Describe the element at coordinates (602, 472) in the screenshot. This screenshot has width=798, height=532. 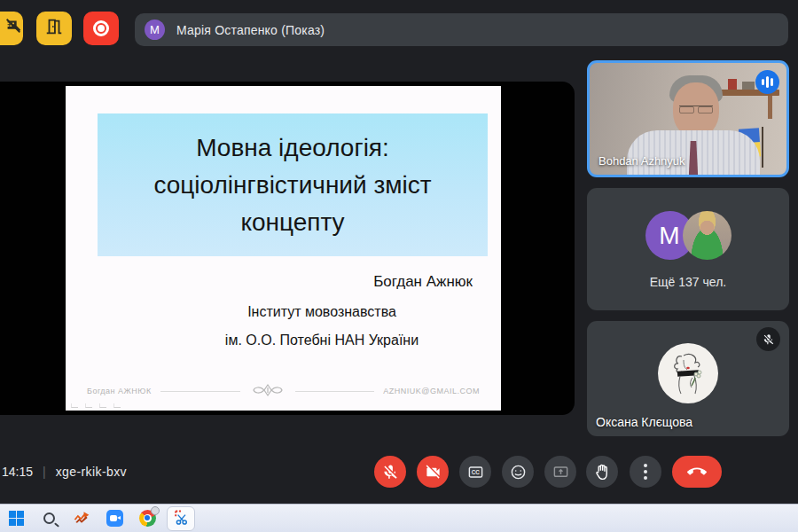
I see `raise-hand-button` at that location.